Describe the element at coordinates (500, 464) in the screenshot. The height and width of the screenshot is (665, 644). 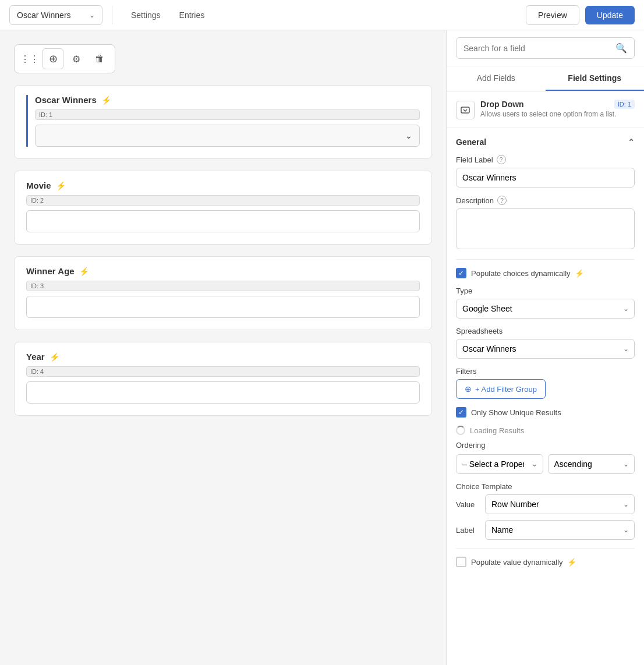
I see `select-property-select: – Select a Property` at that location.